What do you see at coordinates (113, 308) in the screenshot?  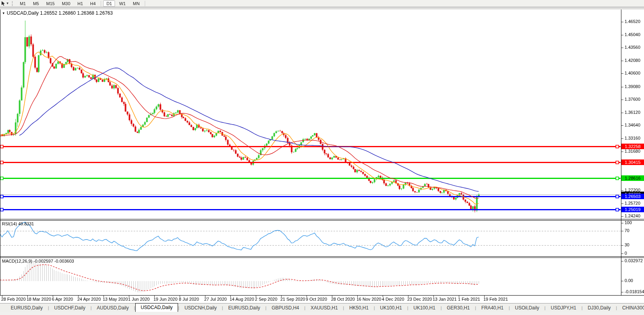 I see `chart-tab-audusd-daily: AUDUSD,Daily` at bounding box center [113, 308].